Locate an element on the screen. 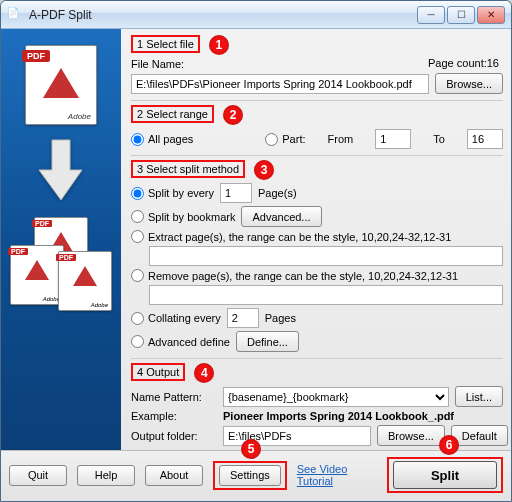  example-value: Pioneer Imports Spring 2014 Lookbook_.pd… is located at coordinates (338, 416).